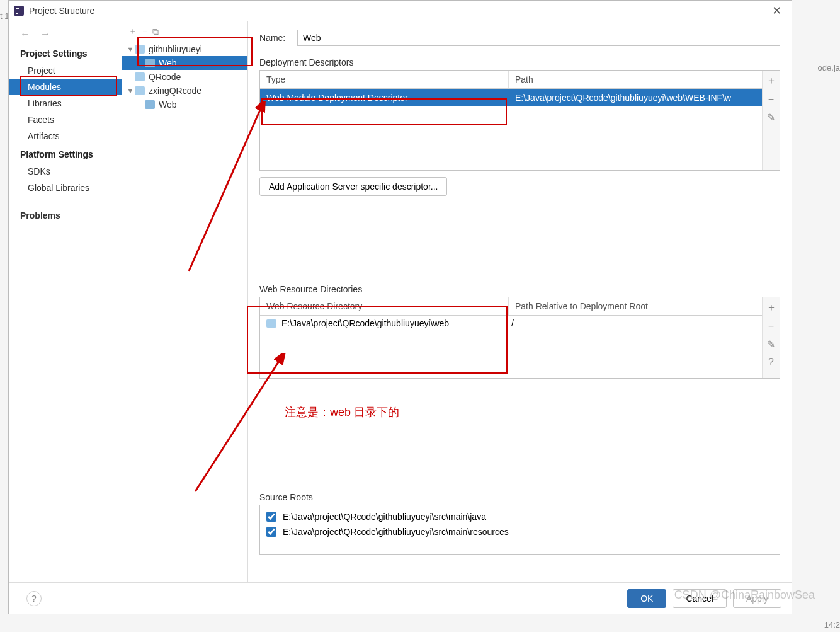 The width and height of the screenshot is (840, 632). I want to click on tree-label: zxingQRcode, so click(175, 91).